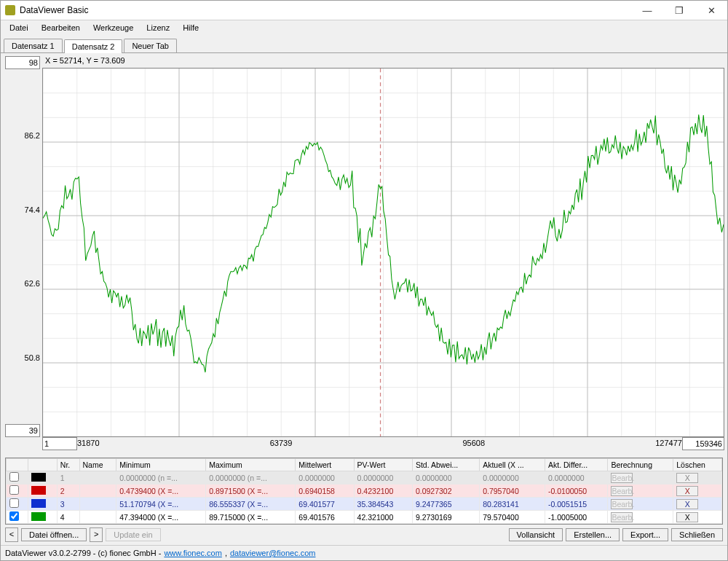 Image resolution: width=728 pixels, height=561 pixels. Describe the element at coordinates (364, 491) in the screenshot. I see `table-row: 20.4739400 (X =...0.8971500 (X =...0.694…` at that location.